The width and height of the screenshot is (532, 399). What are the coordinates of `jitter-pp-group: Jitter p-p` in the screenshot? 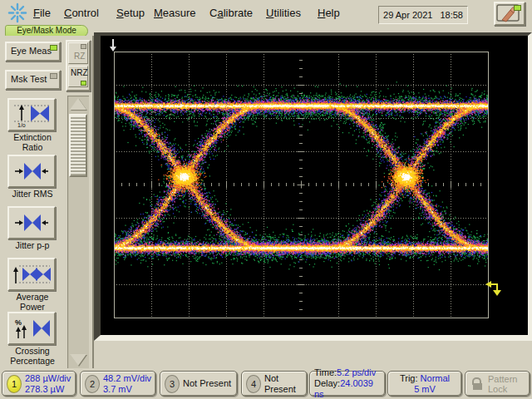 It's located at (32, 228).